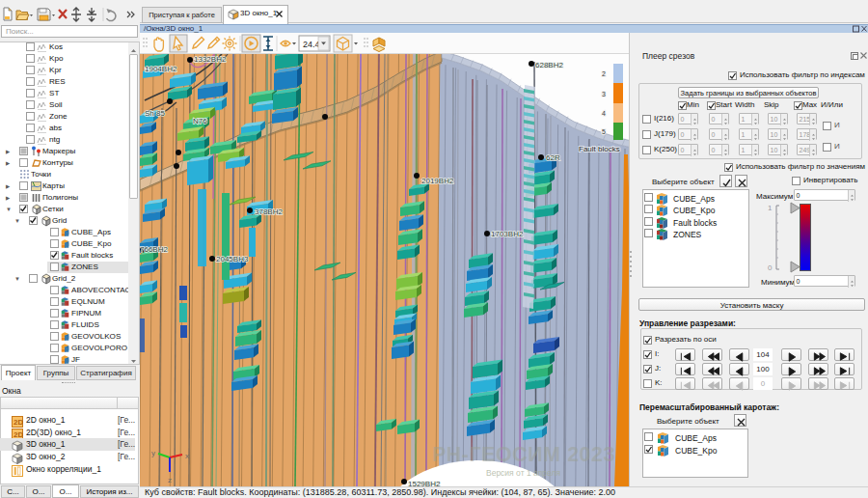 This screenshot has width=868, height=498. Describe the element at coordinates (153, 454) in the screenshot. I see `svg-text: y` at that location.